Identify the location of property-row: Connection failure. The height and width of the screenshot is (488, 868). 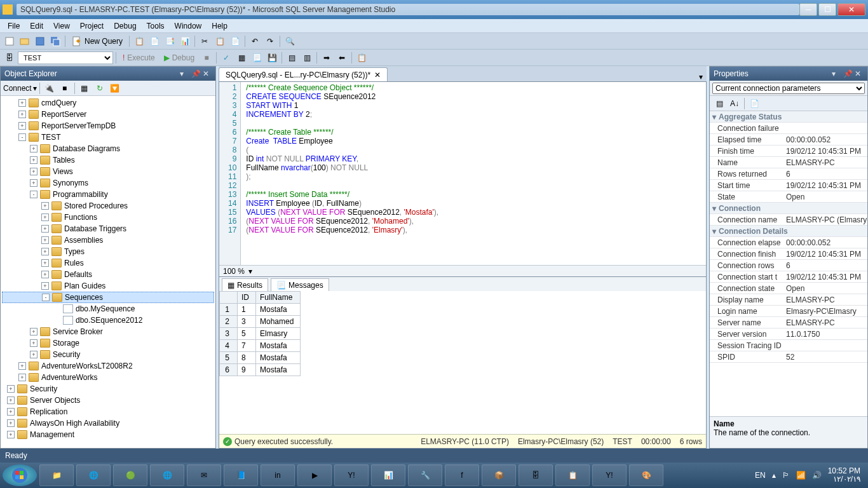
(789, 128).